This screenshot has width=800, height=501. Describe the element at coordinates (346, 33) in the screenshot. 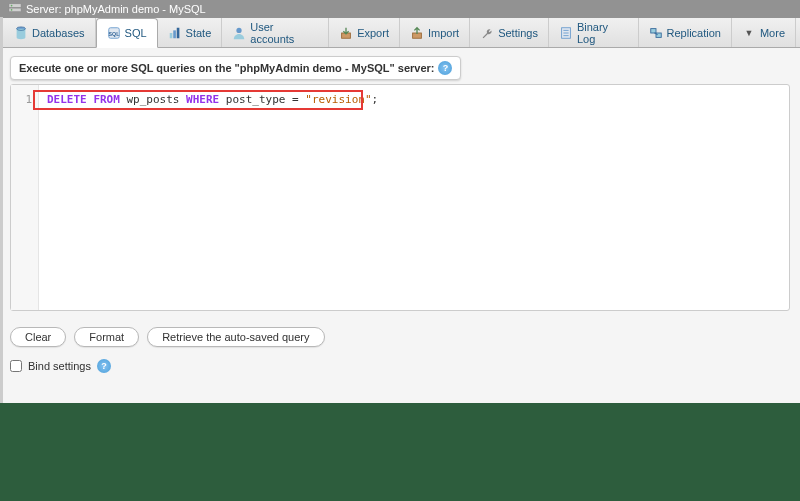

I see `export-icon` at that location.